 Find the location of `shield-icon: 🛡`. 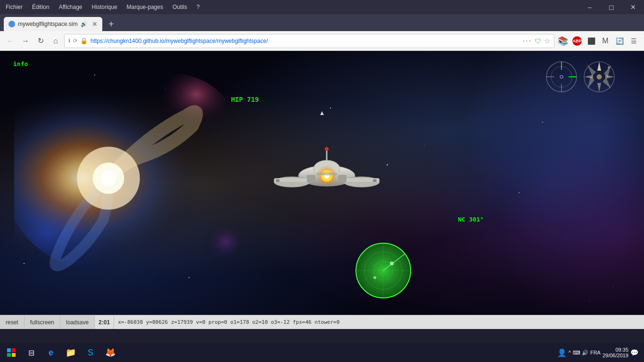

shield-icon: 🛡 is located at coordinates (538, 41).